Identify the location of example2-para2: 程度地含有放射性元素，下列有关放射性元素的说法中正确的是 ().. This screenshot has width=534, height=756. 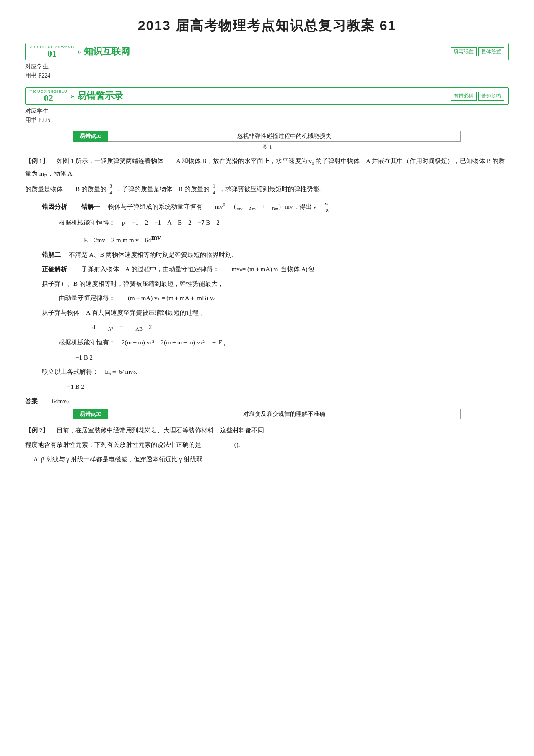
(267, 445).